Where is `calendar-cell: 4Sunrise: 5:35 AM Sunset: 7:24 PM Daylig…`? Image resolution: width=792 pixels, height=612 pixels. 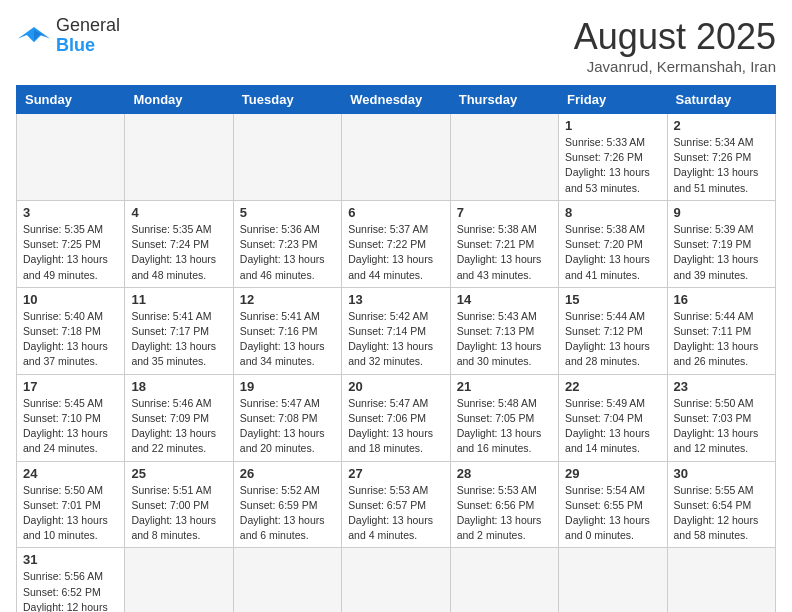
calendar-cell: 4Sunrise: 5:35 AM Sunset: 7:24 PM Daylig… is located at coordinates (179, 244).